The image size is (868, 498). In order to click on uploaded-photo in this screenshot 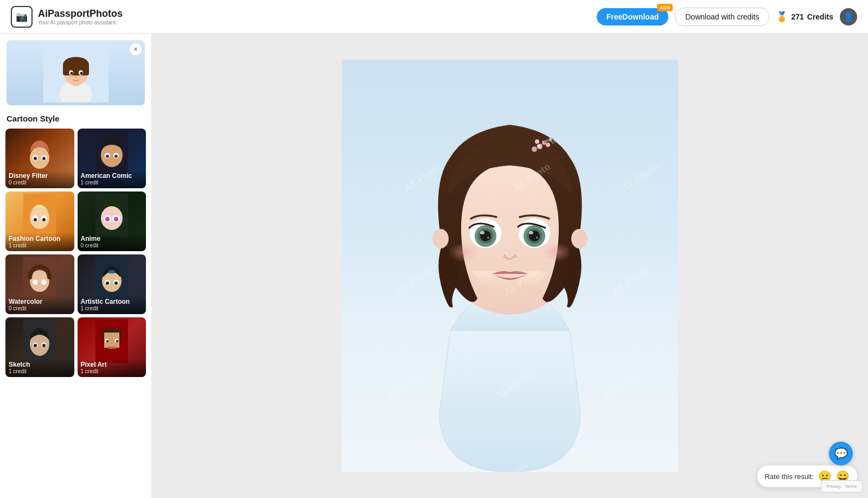, I will do `click(76, 73)`.